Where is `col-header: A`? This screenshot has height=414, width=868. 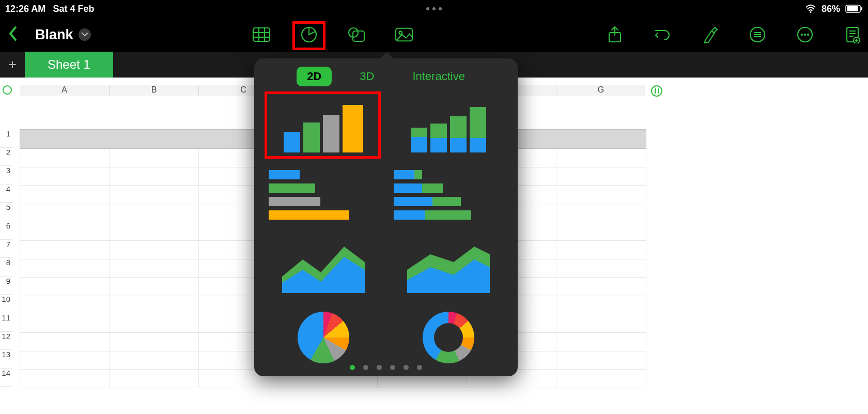
col-header: A is located at coordinates (64, 90).